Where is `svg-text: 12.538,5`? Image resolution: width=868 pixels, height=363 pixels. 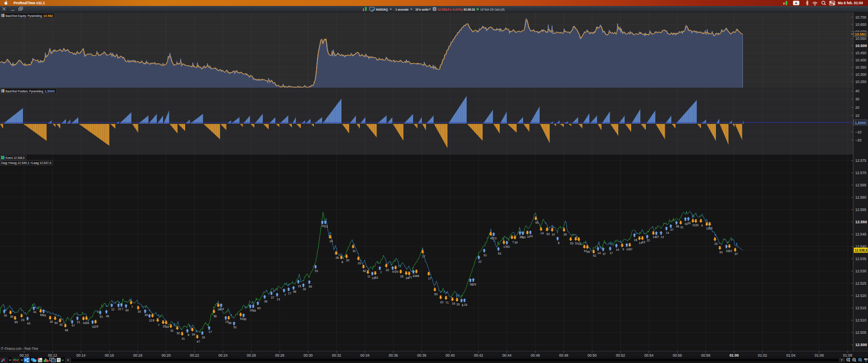 svg-text: 12.538,5 is located at coordinates (861, 250).